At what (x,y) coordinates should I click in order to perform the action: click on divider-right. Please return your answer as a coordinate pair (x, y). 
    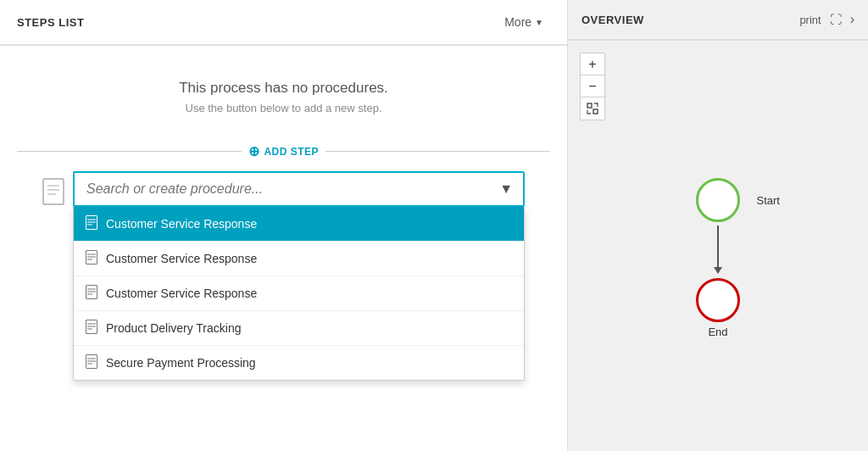
    Looking at the image, I should click on (437, 151).